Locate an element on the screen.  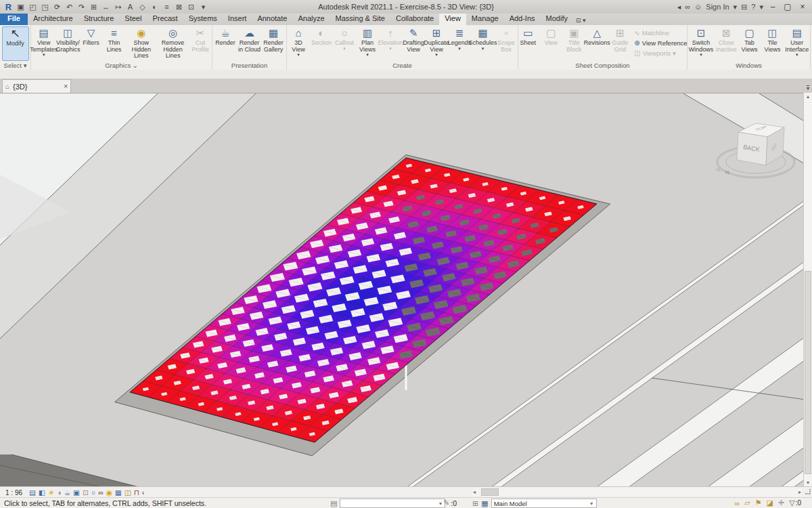
scroll-left-icon: ◂ is located at coordinates (474, 492).